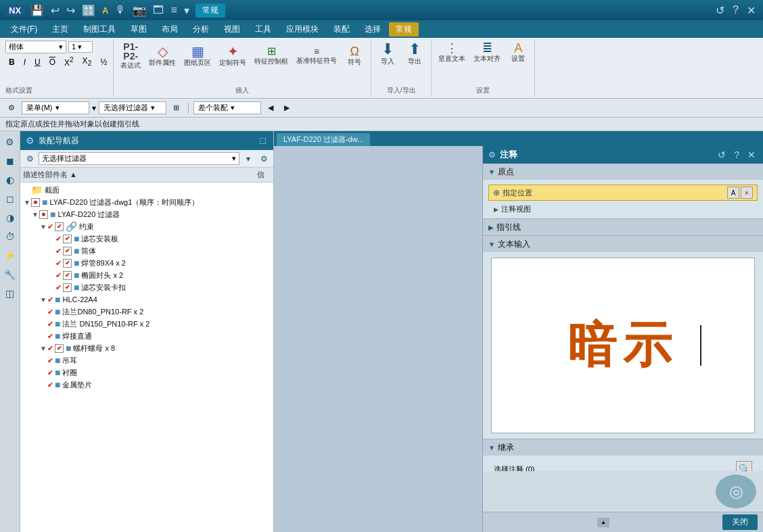 The image size is (763, 532). What do you see at coordinates (248, 159) in the screenshot?
I see `nav-toolbar-filter-btn: ▾` at bounding box center [248, 159].